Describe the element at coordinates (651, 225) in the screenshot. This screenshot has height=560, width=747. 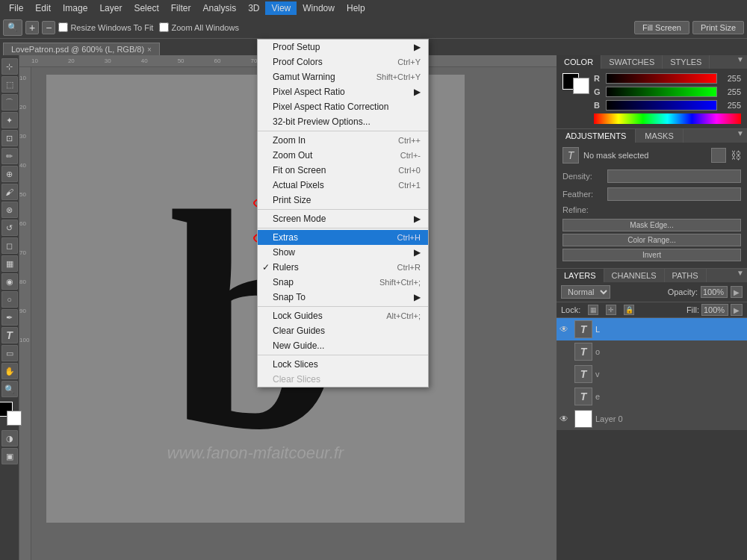
I see `mask-edge-button: Mask Edge...` at that location.